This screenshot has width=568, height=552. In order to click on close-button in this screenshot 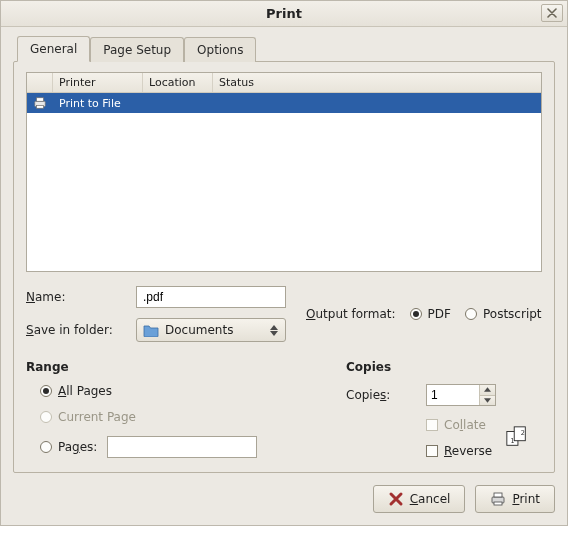, I will do `click(552, 13)`.